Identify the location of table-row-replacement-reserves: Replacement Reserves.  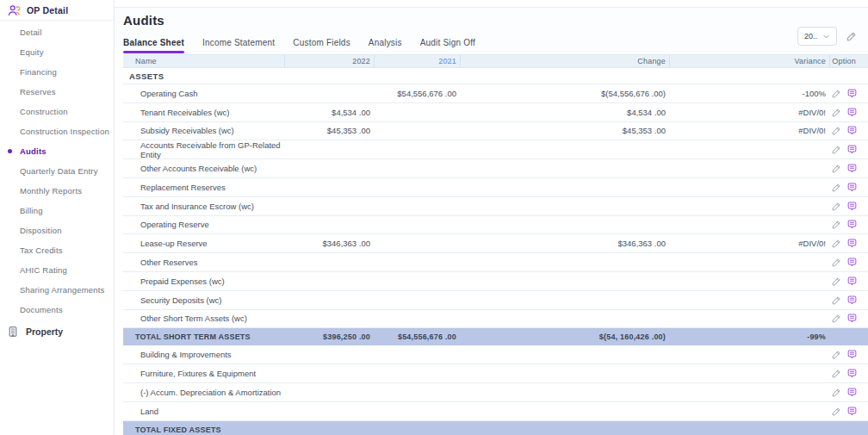
(496, 188).